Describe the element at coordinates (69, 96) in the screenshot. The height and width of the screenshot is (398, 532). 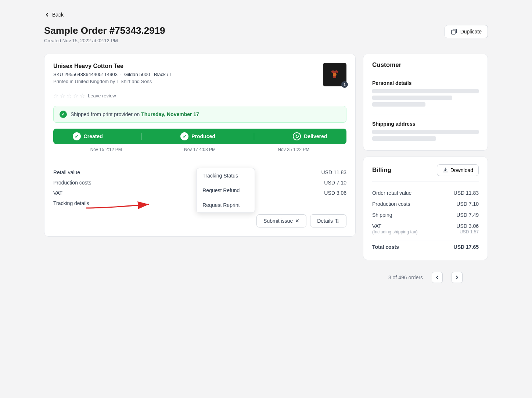
I see `star-3: ☆` at that location.